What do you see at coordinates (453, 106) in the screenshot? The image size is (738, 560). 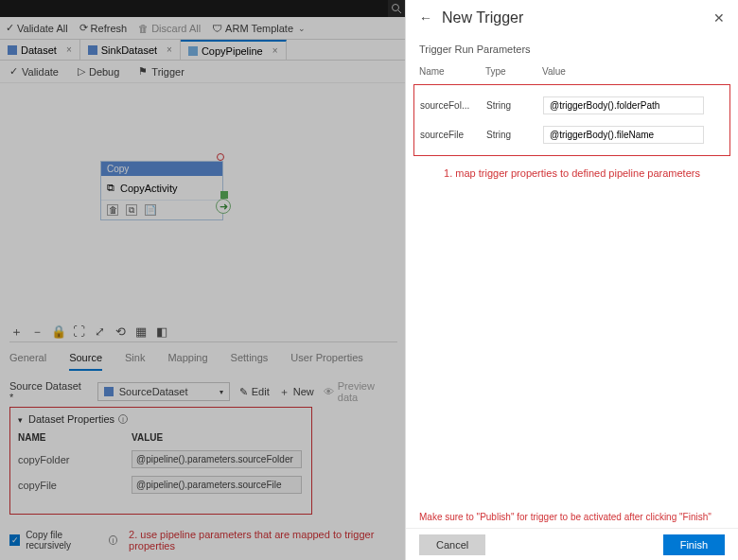 I see `param-name: sourceFol...` at bounding box center [453, 106].